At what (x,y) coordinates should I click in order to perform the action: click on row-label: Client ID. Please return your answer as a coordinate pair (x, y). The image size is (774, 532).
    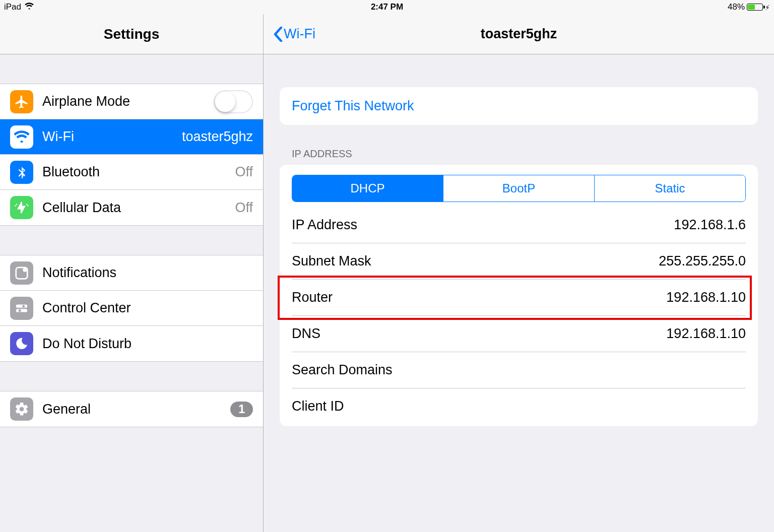
    Looking at the image, I should click on (318, 406).